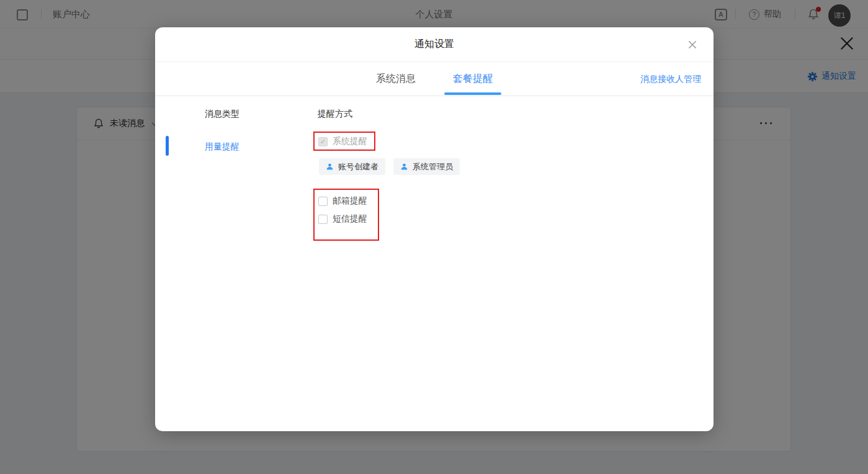  What do you see at coordinates (433, 167) in the screenshot?
I see `tag-label: 系统管理员` at bounding box center [433, 167].